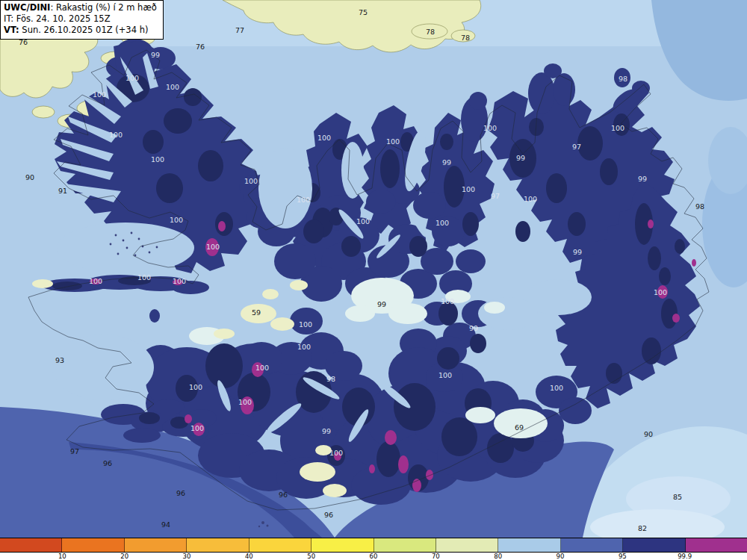 The image size is (747, 560). Describe the element at coordinates (103, 7) in the screenshot. I see `parameter-name: : Rakastig (%) í 2 m hæð` at that location.